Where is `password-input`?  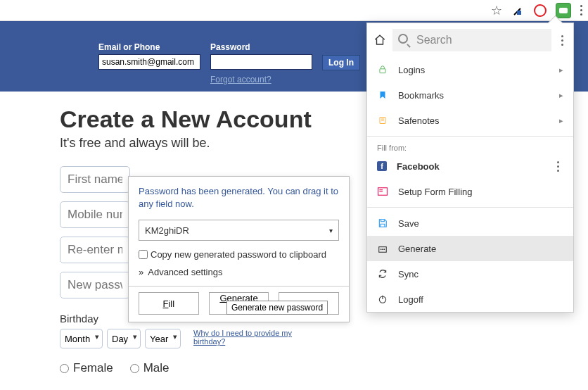 password-input is located at coordinates (262, 62).